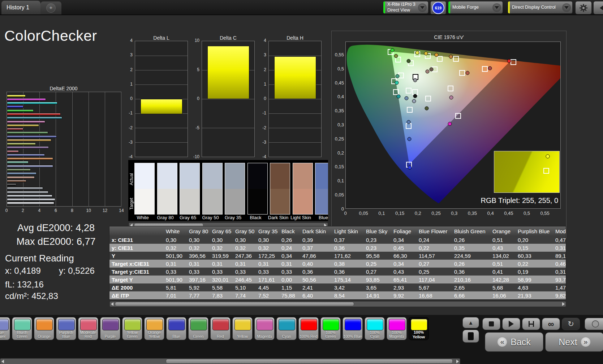  Describe the element at coordinates (264, 329) in the screenshot. I see `patch-button-magenta: Magenta` at that location.